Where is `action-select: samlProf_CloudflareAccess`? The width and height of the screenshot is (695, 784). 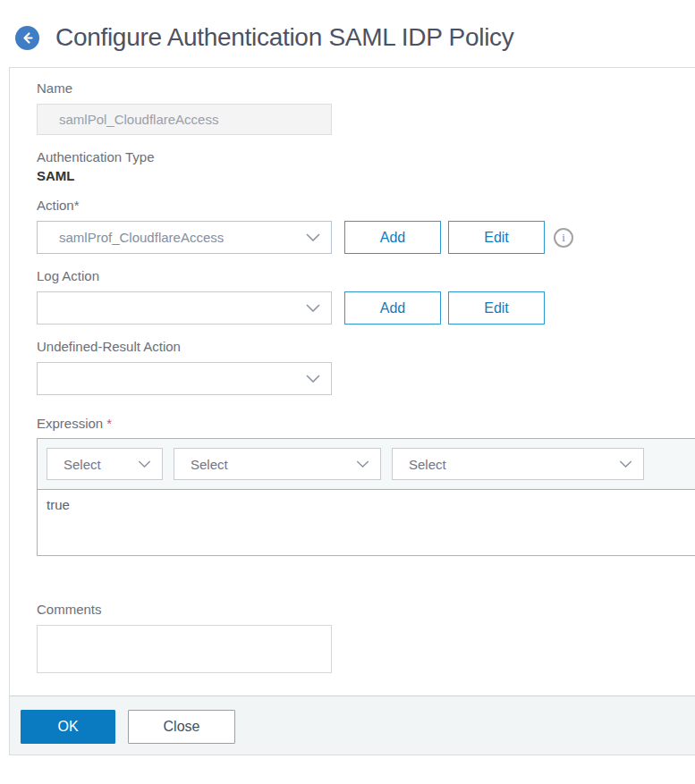
action-select: samlProf_CloudflareAccess is located at coordinates (184, 238).